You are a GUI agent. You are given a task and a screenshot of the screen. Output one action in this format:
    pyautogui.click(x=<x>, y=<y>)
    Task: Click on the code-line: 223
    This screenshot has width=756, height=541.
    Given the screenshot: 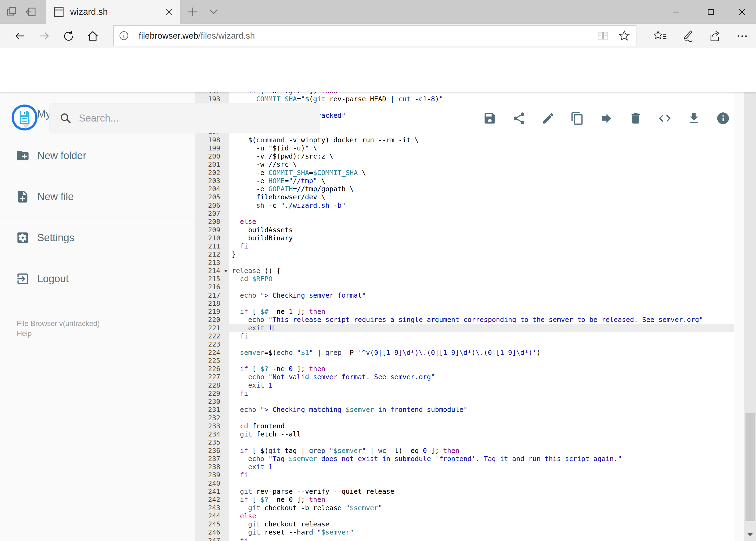 What is the action you would take?
    pyautogui.click(x=464, y=344)
    